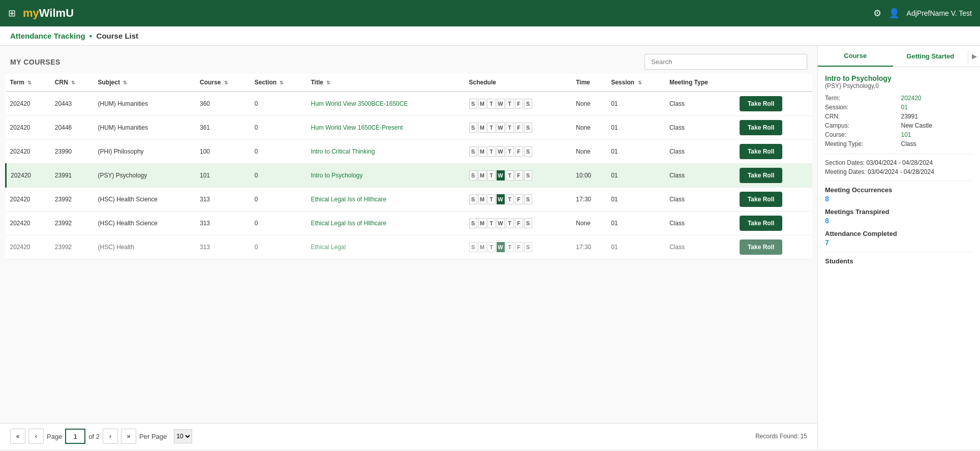 Image resolution: width=980 pixels, height=451 pixels. What do you see at coordinates (899, 78) in the screenshot?
I see `sidebar-course-name: Intro to Psychology` at bounding box center [899, 78].